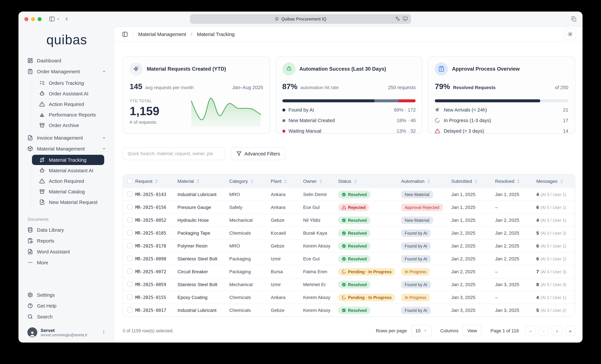 The height and width of the screenshot is (364, 601). Describe the element at coordinates (544, 331) in the screenshot. I see `previous-page-button: ‹` at that location.